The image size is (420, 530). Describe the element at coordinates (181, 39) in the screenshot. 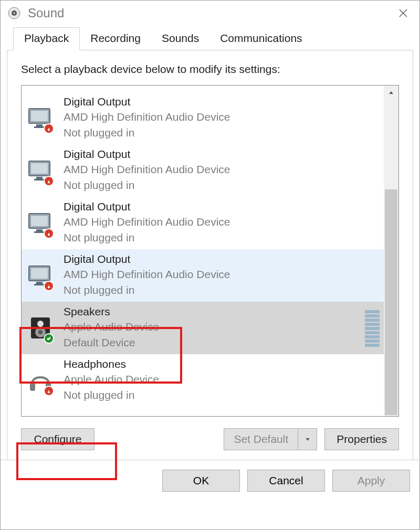

I see `tab-sounds: Sounds` at that location.